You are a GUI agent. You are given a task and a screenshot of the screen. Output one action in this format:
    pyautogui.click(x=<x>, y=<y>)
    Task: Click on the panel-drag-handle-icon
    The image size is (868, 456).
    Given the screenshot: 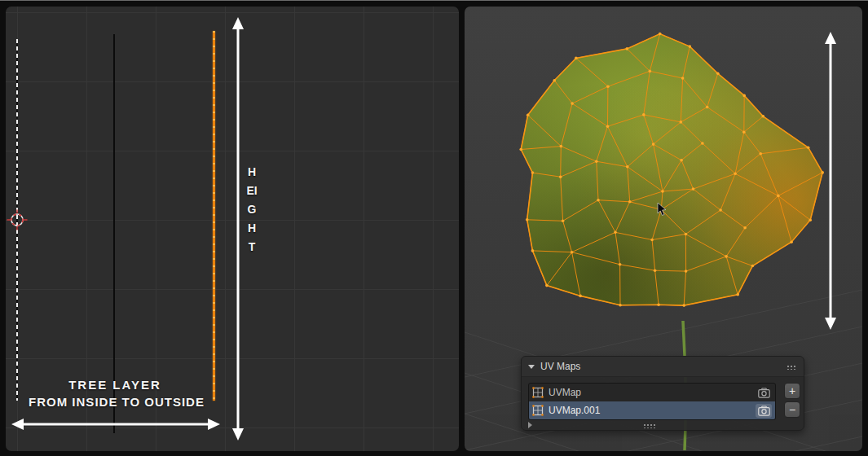 What is the action you would take?
    pyautogui.click(x=791, y=366)
    